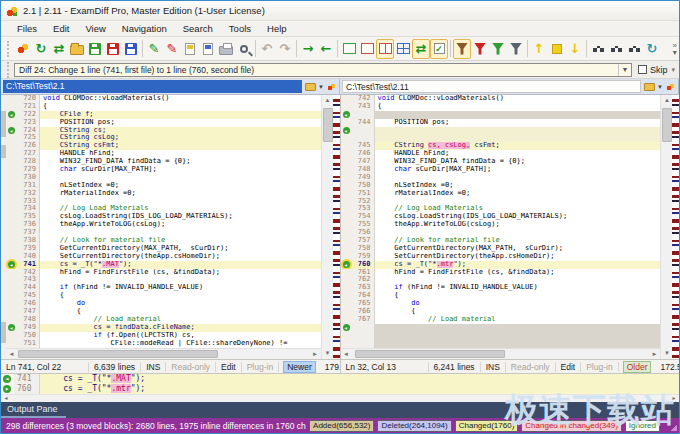  I want to click on detail-marker: ◂, so click(8, 379).